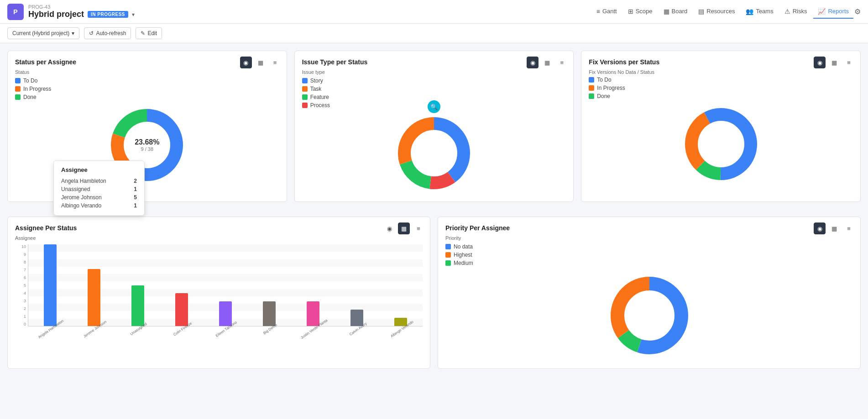 This screenshot has height=419, width=868. What do you see at coordinates (834, 228) in the screenshot?
I see `bar-view-button-5: ▦` at bounding box center [834, 228].